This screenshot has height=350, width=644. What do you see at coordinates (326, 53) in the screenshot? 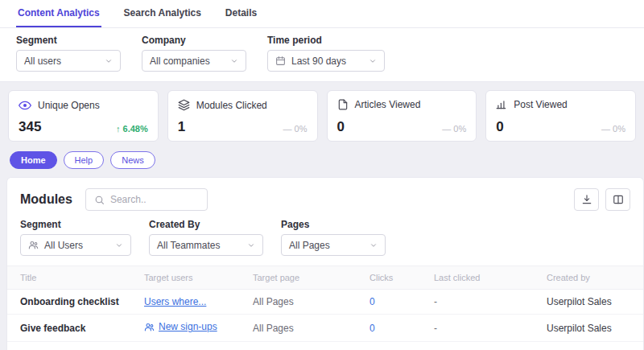
I see `time-period-filter-group: Time period Last 90 days` at bounding box center [326, 53].